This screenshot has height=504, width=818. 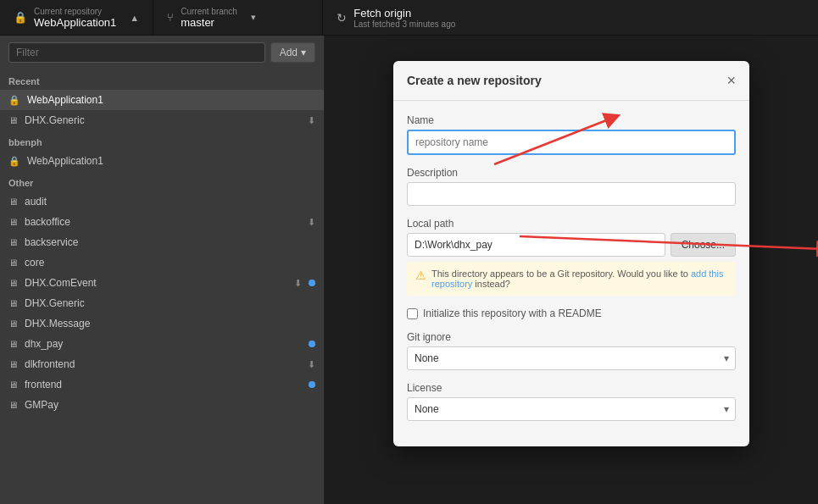 What do you see at coordinates (162, 80) in the screenshot?
I see `section-recent: Recent` at bounding box center [162, 80].